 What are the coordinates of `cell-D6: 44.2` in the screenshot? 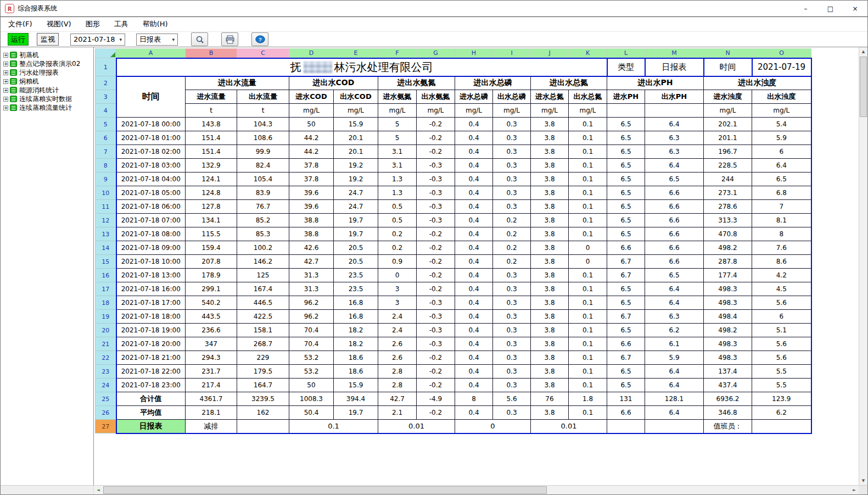 It's located at (312, 138).